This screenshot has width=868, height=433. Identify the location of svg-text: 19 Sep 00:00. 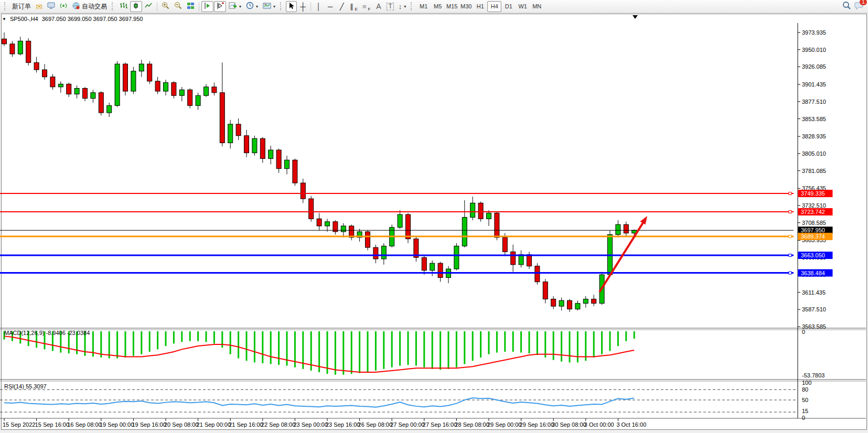
(116, 425).